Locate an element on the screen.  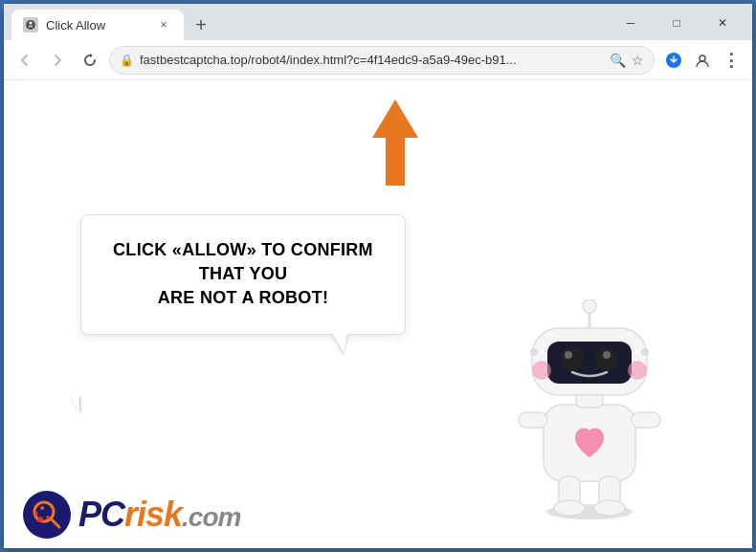
profile-icon is located at coordinates (702, 60).